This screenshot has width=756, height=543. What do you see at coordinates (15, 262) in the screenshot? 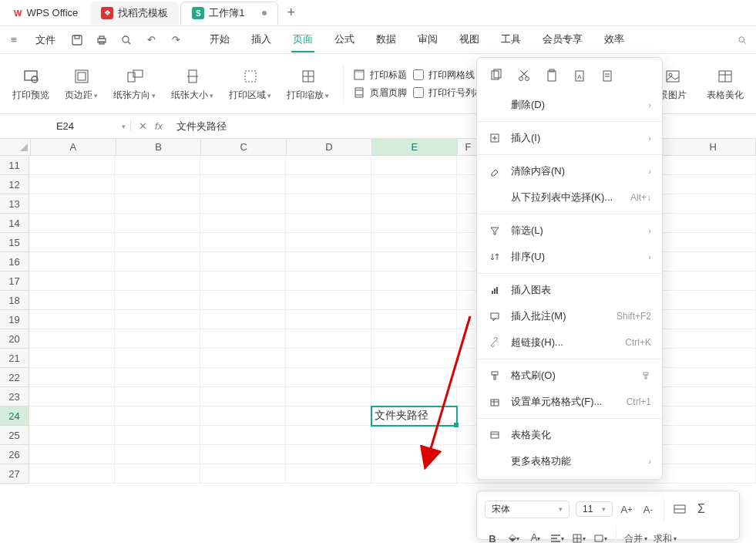
I see `row-header: 16` at bounding box center [15, 262].